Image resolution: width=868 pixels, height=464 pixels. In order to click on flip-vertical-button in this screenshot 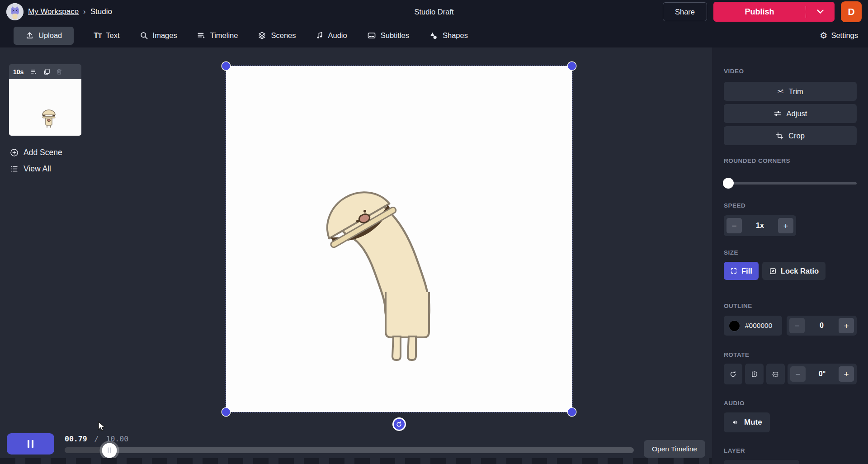, I will do `click(776, 374)`.